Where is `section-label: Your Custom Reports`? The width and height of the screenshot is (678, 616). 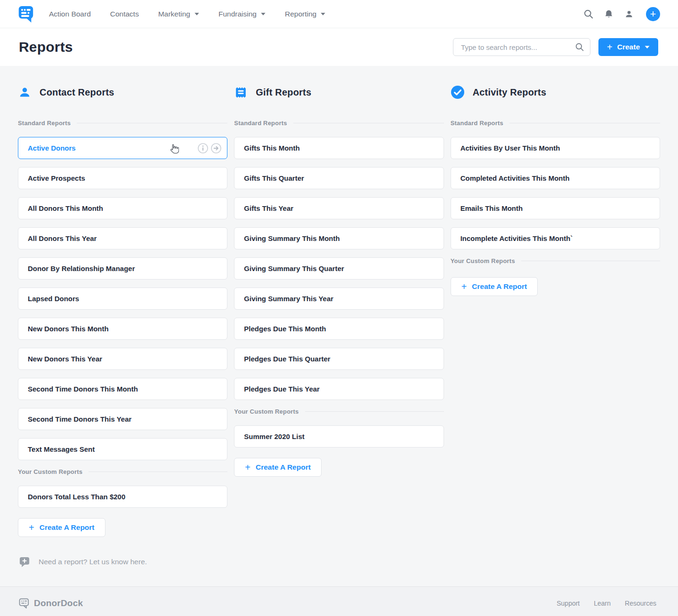 section-label: Your Custom Reports is located at coordinates (339, 411).